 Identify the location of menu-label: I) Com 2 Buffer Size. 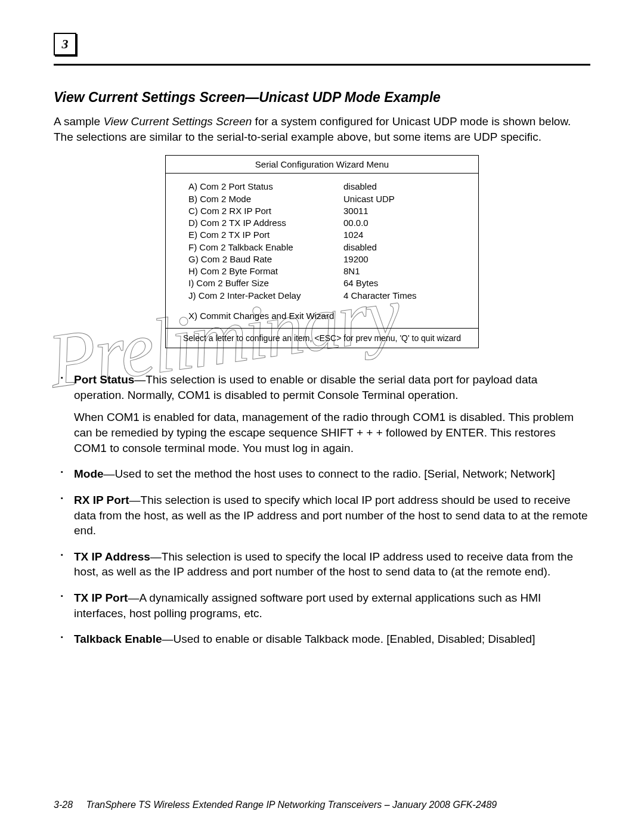
(266, 283).